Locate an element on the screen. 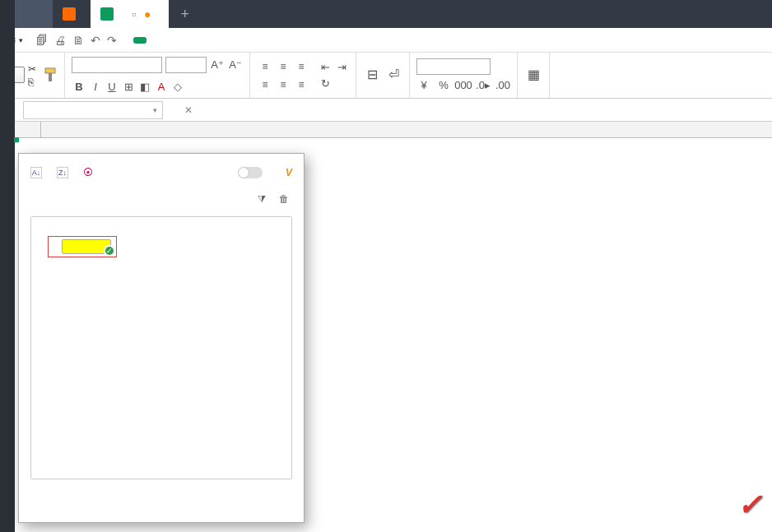 The width and height of the screenshot is (772, 532). preview-icon: 🗎 is located at coordinates (78, 40).